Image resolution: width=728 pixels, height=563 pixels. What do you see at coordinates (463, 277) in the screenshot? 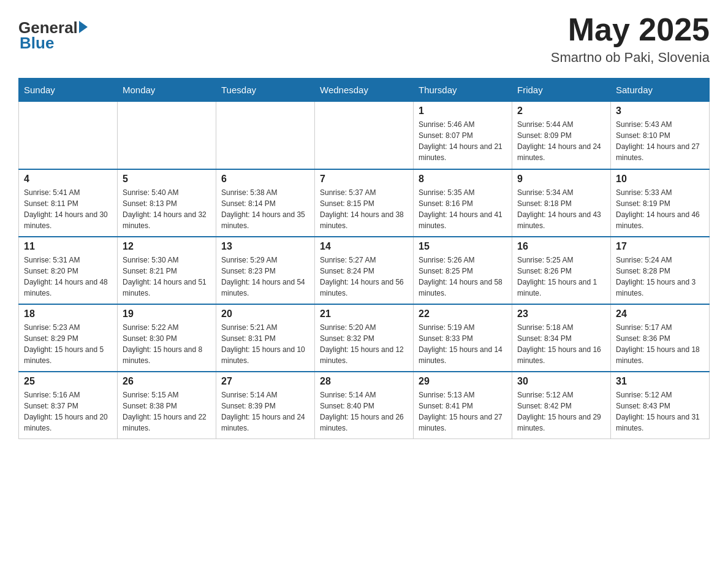
I see `day-info: Sunrise: 5:26 AM Sunset: 8:25 PM Dayligh…` at bounding box center [463, 277].